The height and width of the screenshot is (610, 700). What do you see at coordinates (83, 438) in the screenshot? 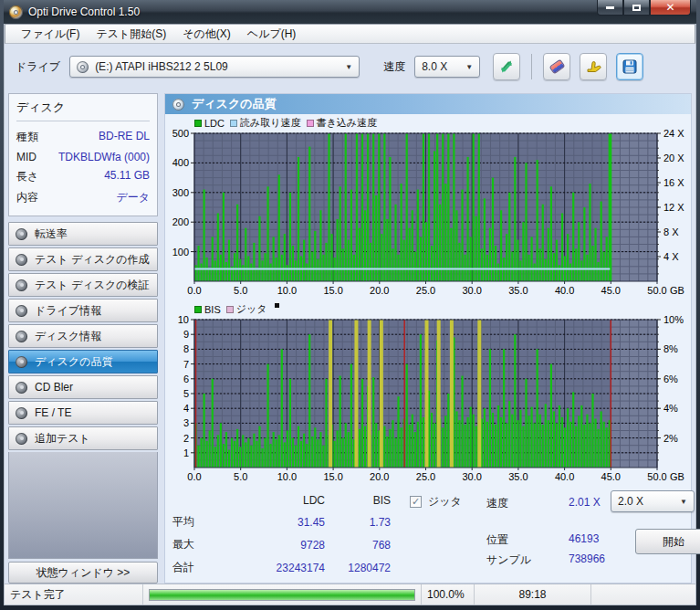
I see `sidebar-item-extra-tests: 追加テスト` at bounding box center [83, 438].